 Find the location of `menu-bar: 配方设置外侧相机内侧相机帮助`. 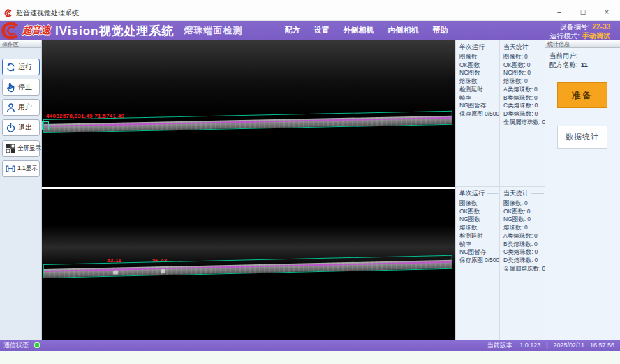

menu-bar: 配方设置外侧相机内侧相机帮助 is located at coordinates (366, 33).